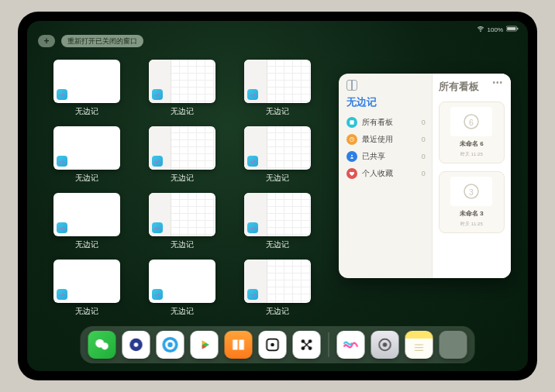 The width and height of the screenshot is (555, 392). Describe the element at coordinates (498, 82) in the screenshot. I see `panel-menu-icon: •••` at that location.